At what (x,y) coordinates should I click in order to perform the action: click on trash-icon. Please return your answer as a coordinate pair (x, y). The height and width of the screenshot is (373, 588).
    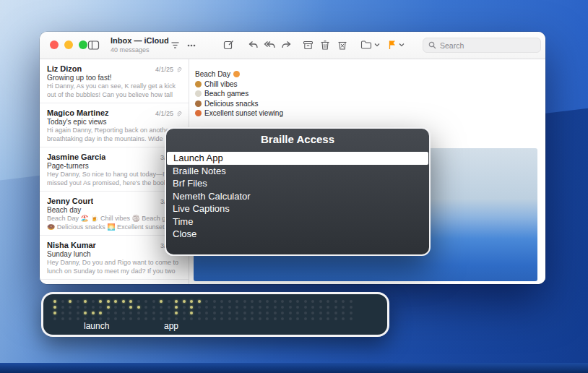
    Looking at the image, I should click on (325, 45).